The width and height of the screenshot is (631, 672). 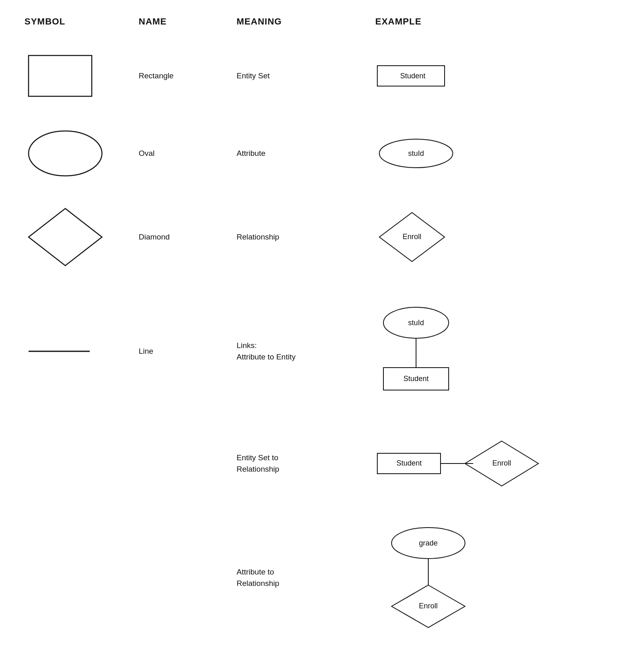 I want to click on example-oval-svg: stuId, so click(x=416, y=153).